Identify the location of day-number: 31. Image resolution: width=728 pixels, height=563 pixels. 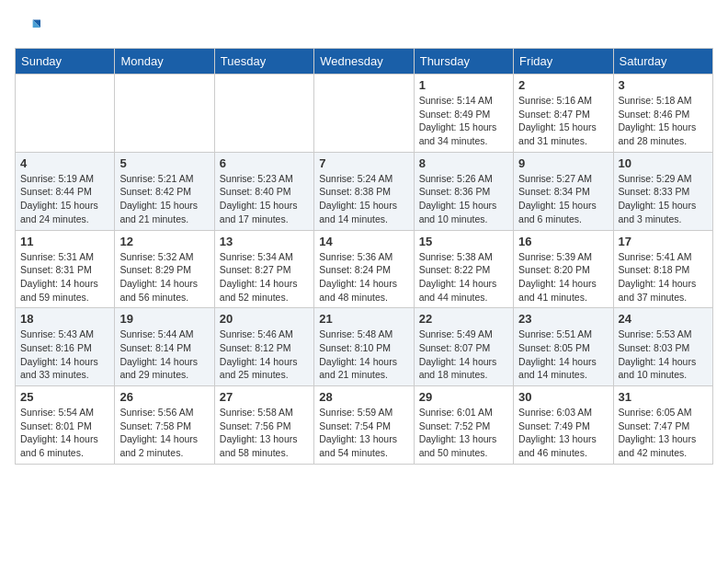
(664, 397).